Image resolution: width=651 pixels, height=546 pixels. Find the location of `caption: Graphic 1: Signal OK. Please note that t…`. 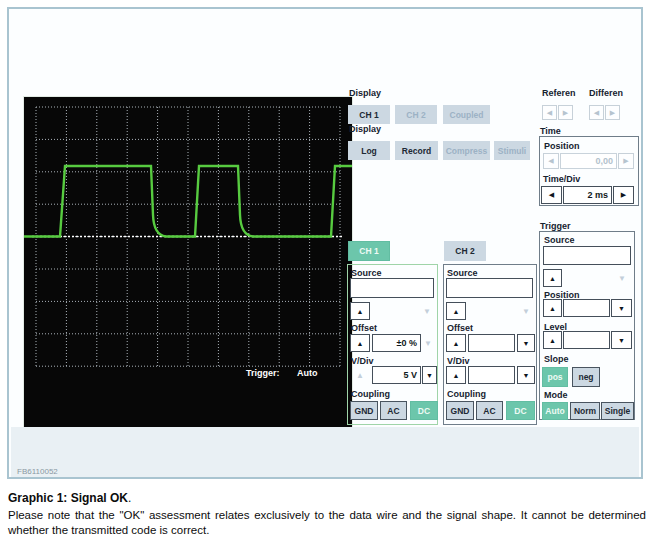

caption: Graphic 1: Signal OK. Please note that t… is located at coordinates (327, 513).